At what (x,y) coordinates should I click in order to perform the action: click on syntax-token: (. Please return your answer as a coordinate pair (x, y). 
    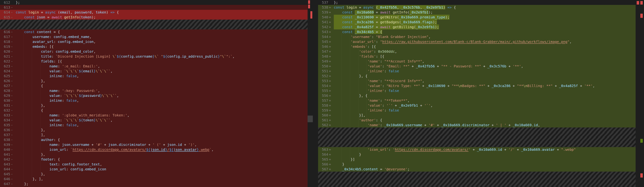
    Looking at the image, I should click on (80, 17).